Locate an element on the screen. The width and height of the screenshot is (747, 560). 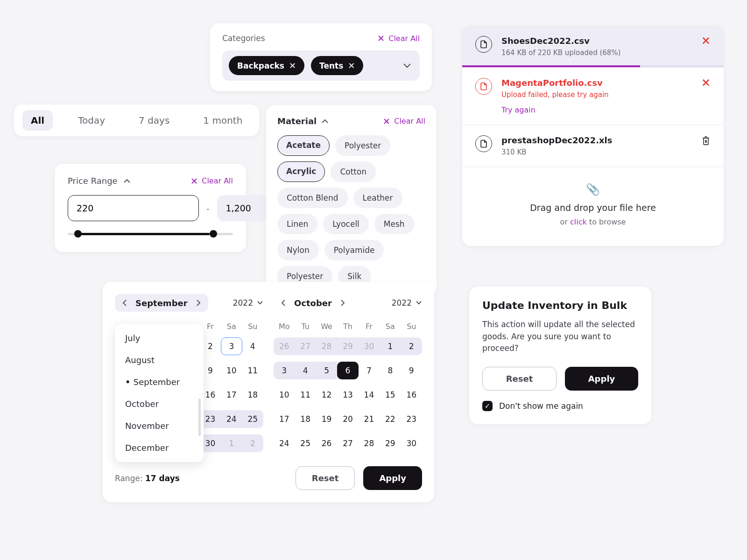
checkbox-checked-icon: ✓ is located at coordinates (487, 406).